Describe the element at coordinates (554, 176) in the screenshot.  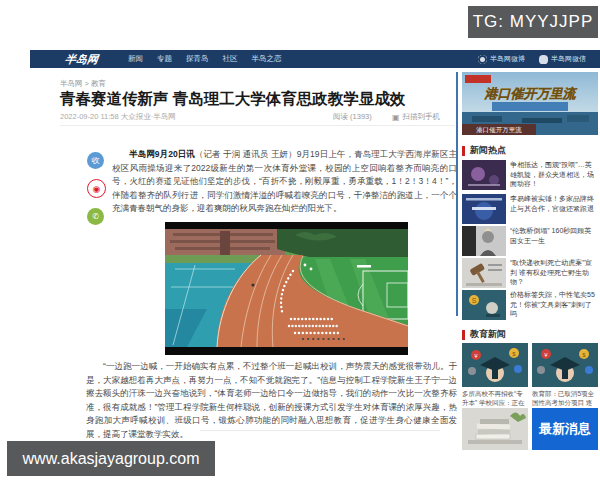
I see `news-item-text: 争相抵达，围观“投喂”…英雄凯旋，群众夹道相送，场面动容！` at that location.